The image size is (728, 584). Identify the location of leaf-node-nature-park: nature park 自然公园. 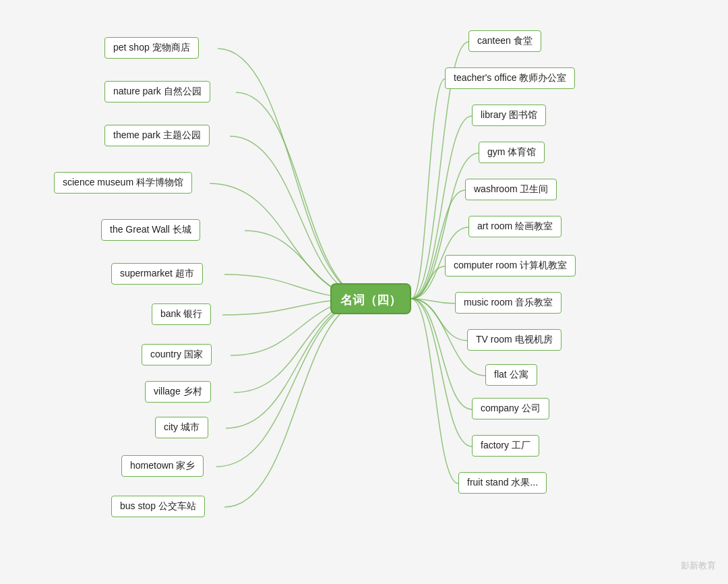
(158, 92).